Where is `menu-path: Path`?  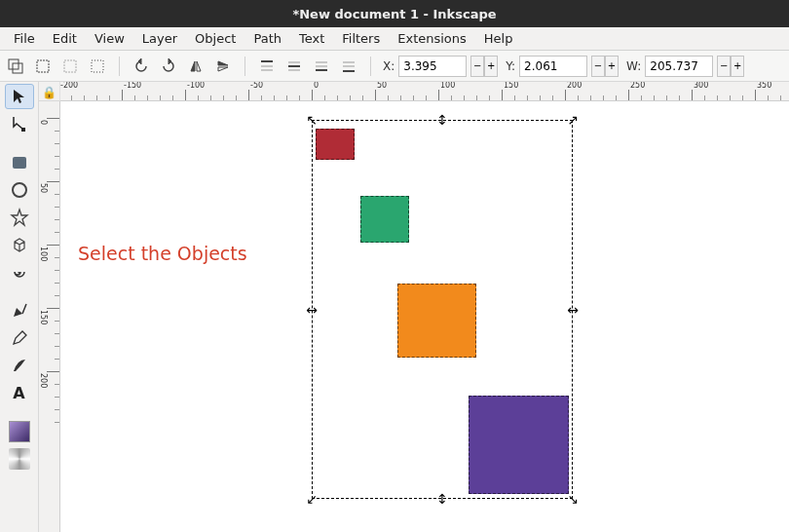
menu-path: Path is located at coordinates (267, 39).